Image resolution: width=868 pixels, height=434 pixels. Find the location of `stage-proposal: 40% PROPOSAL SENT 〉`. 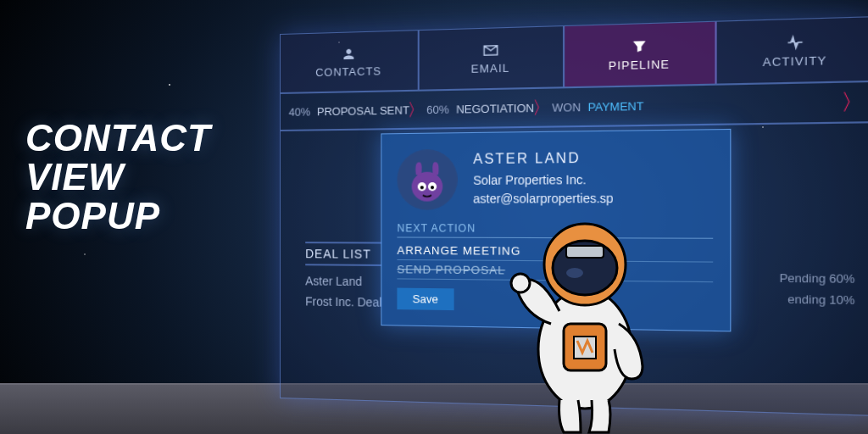

stage-proposal: 40% PROPOSAL SENT 〉 is located at coordinates (349, 111).